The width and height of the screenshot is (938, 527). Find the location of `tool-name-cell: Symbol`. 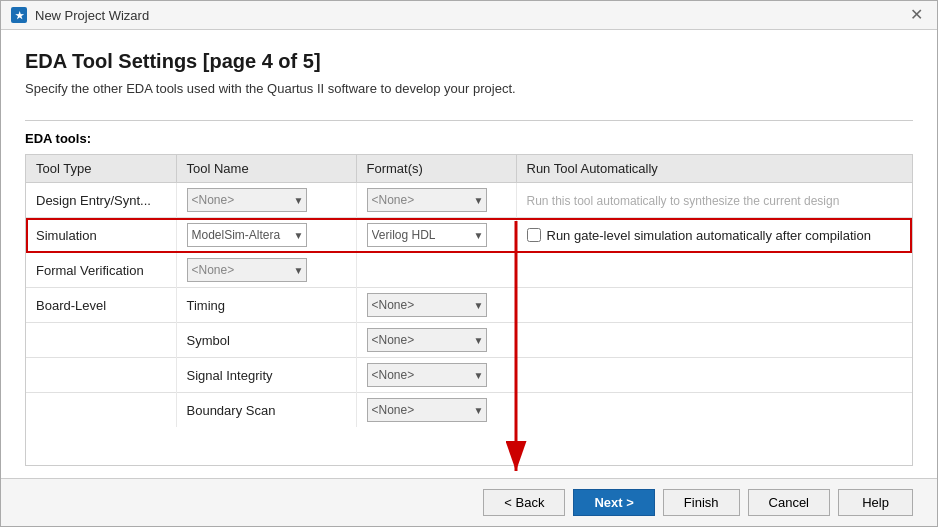

tool-name-cell: Symbol is located at coordinates (266, 340).